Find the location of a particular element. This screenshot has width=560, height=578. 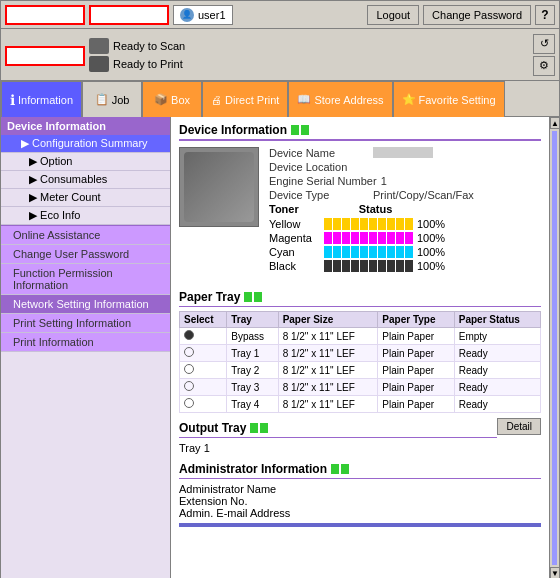

sidebar-item-print-information: Print Information is located at coordinates (86, 342).